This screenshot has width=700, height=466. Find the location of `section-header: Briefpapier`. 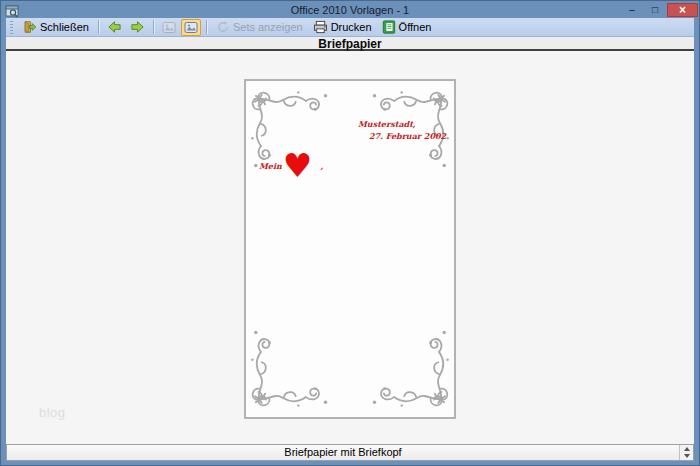

section-header: Briefpapier is located at coordinates (350, 44).